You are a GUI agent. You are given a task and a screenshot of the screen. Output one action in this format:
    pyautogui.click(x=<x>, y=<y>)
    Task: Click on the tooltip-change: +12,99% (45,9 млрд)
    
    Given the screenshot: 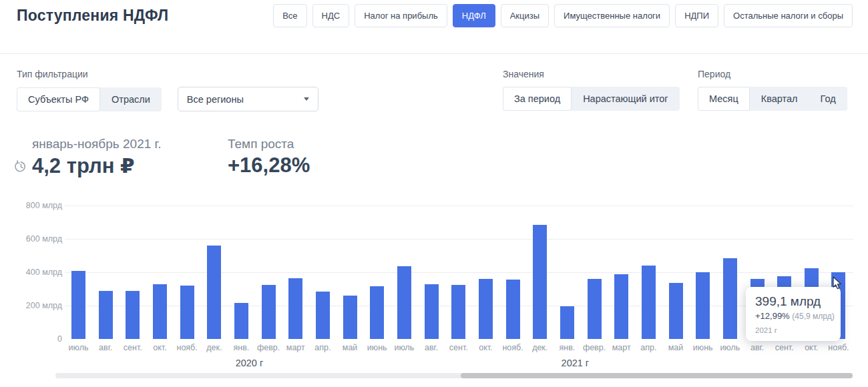 What is the action you would take?
    pyautogui.click(x=793, y=316)
    